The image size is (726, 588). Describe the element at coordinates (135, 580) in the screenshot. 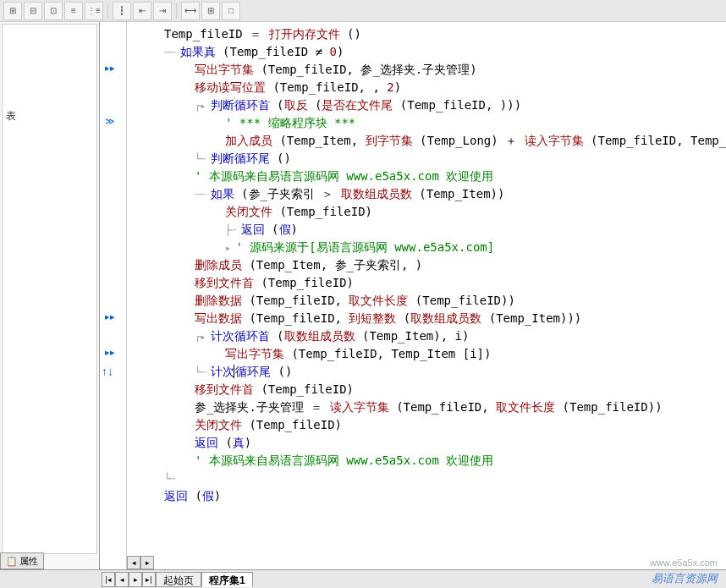

I see `tab-scroll-next-icon: ▸` at that location.